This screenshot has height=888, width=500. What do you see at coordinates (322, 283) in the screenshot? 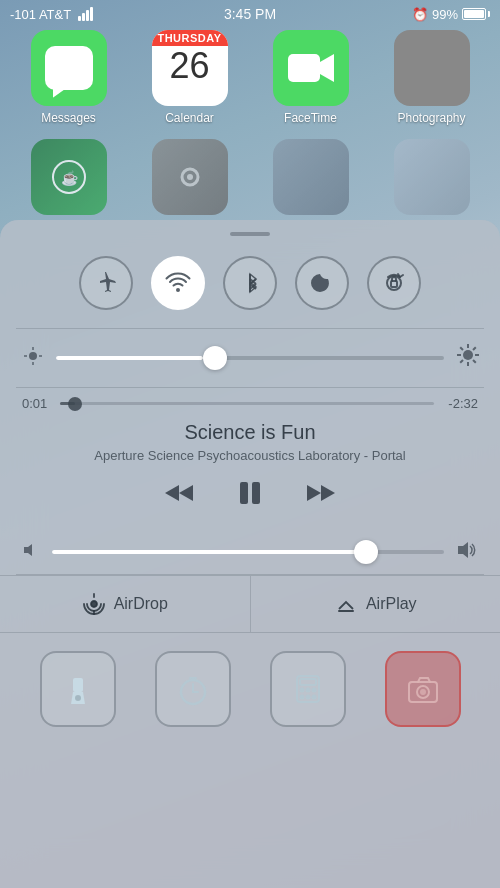
I see `moon-icon` at bounding box center [322, 283].